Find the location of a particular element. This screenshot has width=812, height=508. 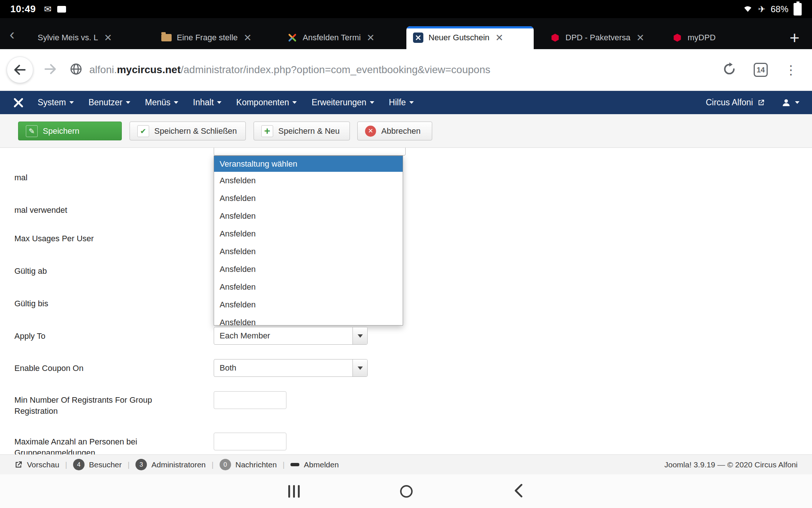

clock: 10:49 is located at coordinates (23, 9).